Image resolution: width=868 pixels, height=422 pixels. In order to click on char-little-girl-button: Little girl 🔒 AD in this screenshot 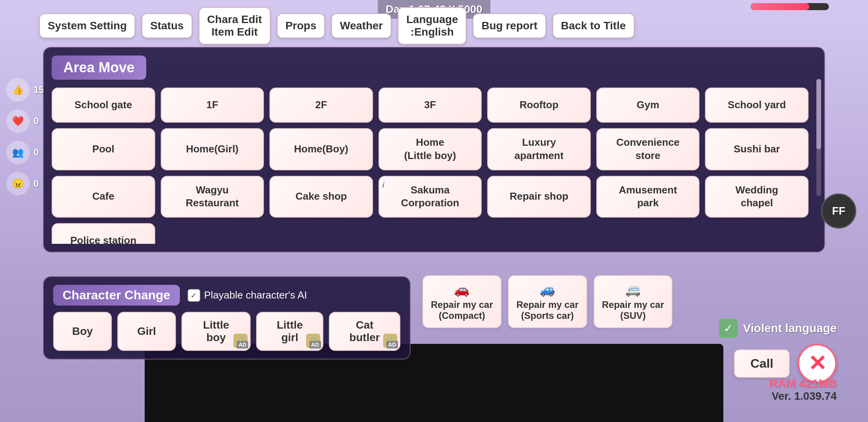, I will do `click(290, 331)`.